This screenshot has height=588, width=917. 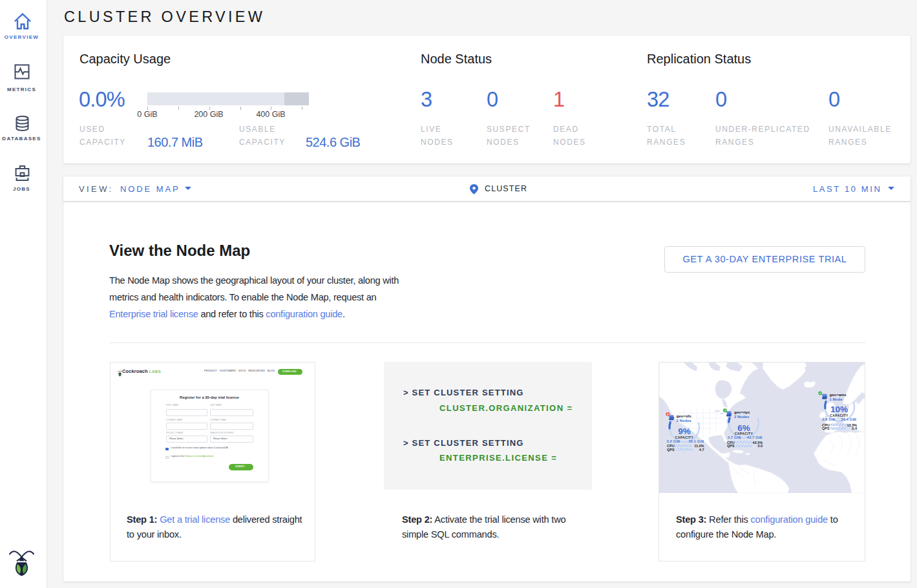 I want to click on svg-text: 3.6 GiB, so click(x=828, y=419).